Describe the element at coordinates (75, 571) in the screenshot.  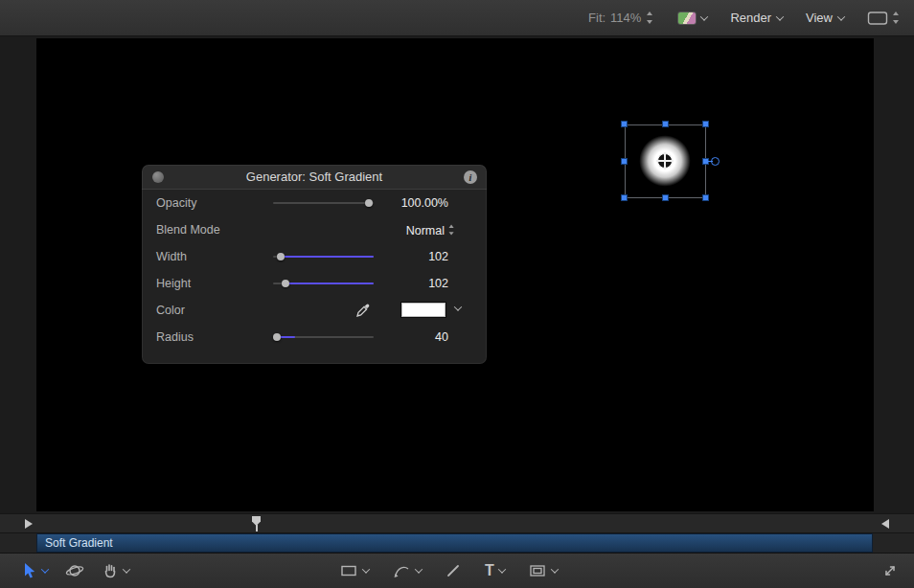
I see `transform-tools-group` at that location.